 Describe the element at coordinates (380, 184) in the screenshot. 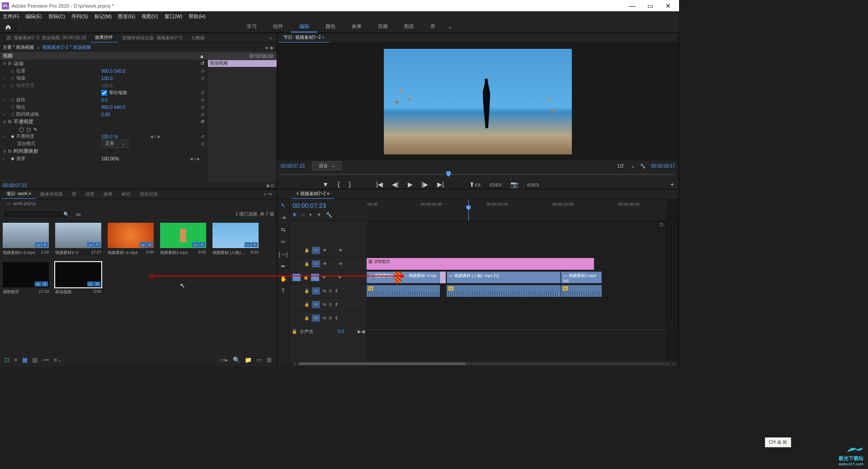

I see `goto-in-icon: |◀` at that location.